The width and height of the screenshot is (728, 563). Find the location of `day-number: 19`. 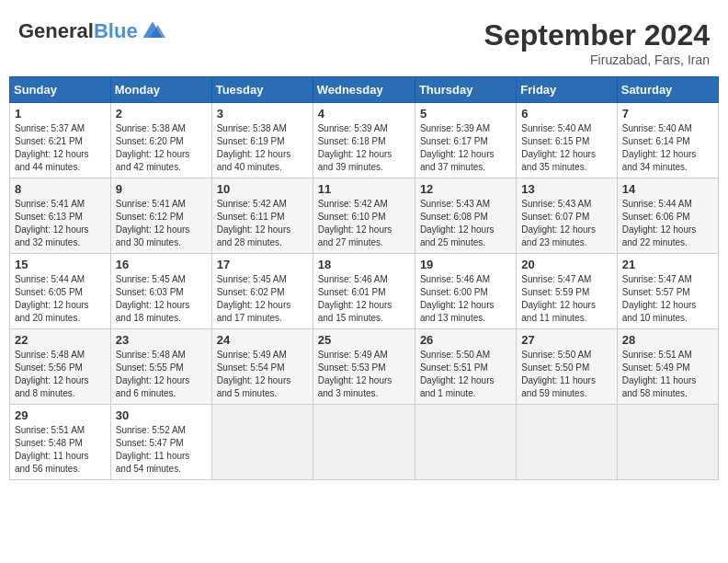

day-number: 19 is located at coordinates (465, 265).